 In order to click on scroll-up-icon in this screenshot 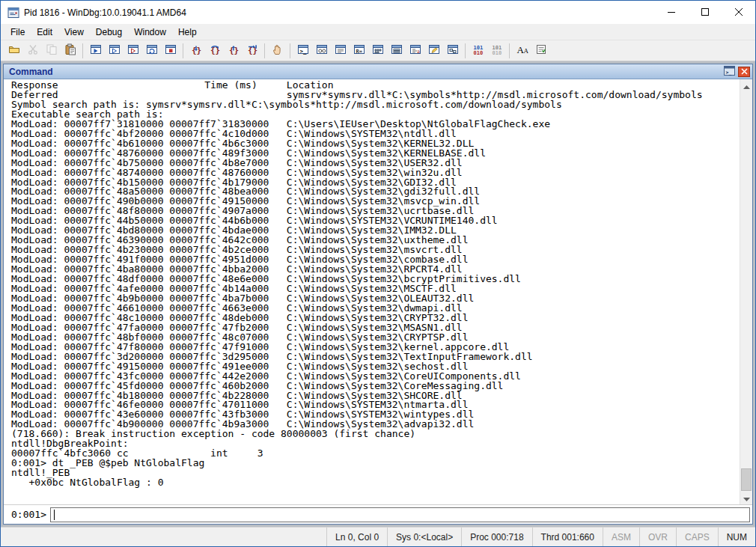, I will do `click(747, 85)`.